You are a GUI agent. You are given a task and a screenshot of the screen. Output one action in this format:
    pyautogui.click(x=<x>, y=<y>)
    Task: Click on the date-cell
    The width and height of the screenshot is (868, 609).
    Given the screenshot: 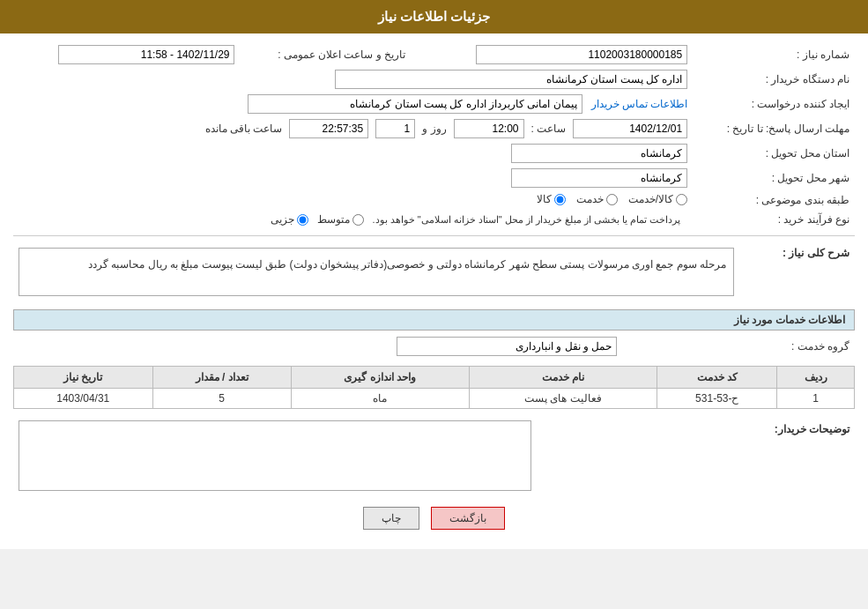 What is the action you would take?
    pyautogui.click(x=127, y=55)
    